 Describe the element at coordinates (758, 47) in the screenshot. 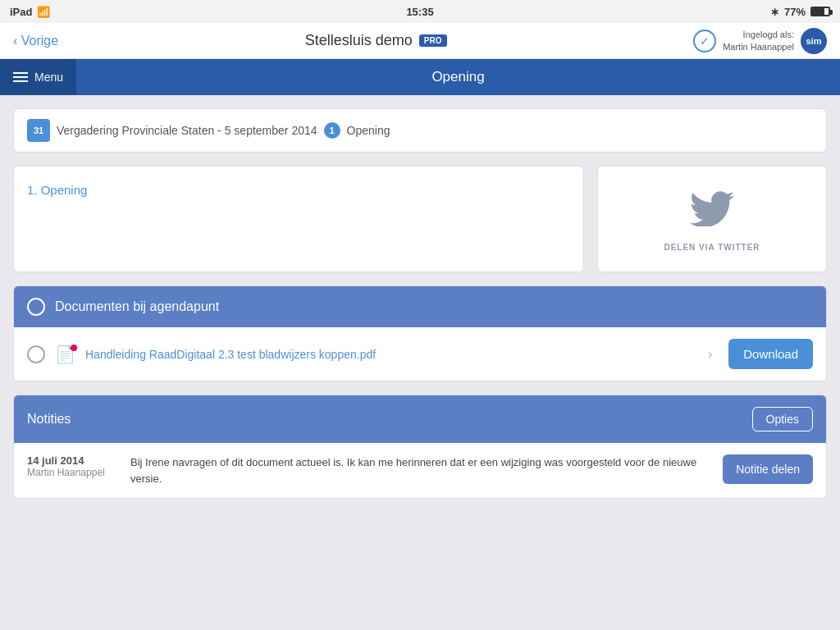

I see `user-name: Martin Haanappel` at that location.